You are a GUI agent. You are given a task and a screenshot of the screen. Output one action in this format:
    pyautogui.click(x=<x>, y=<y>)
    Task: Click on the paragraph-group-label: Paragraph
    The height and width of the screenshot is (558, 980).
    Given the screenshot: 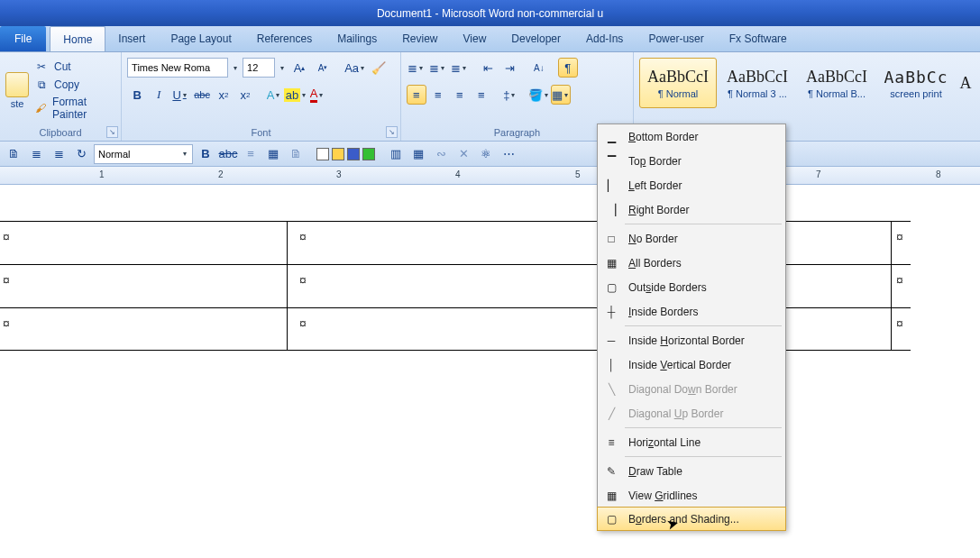 What is the action you would take?
    pyautogui.click(x=517, y=133)
    